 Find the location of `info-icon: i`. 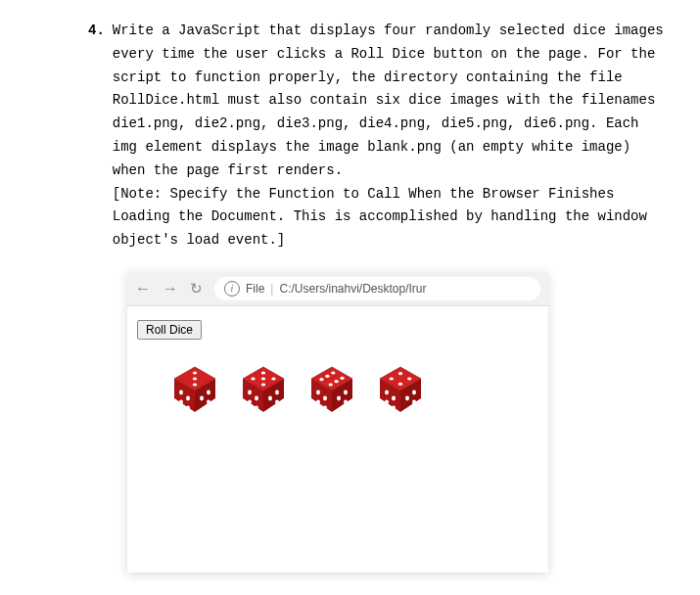

info-icon: i is located at coordinates (232, 289).